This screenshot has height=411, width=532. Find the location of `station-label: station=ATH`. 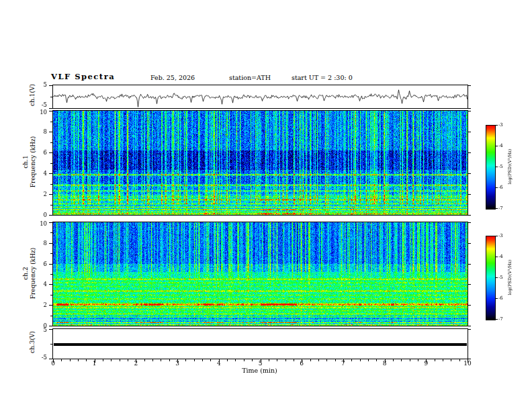

station-label: station=ATH is located at coordinates (250, 78).